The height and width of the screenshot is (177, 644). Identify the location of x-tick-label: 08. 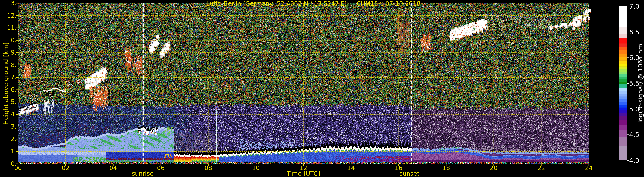
(208, 168).